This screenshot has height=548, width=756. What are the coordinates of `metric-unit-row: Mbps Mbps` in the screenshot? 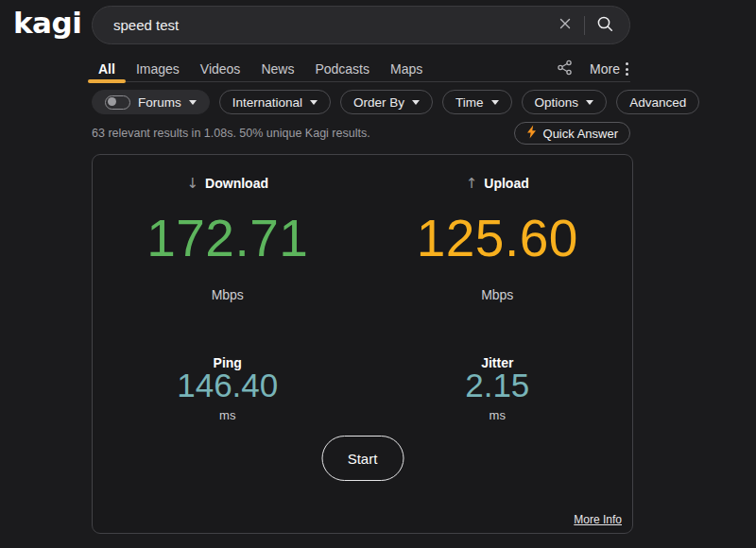 It's located at (363, 295).